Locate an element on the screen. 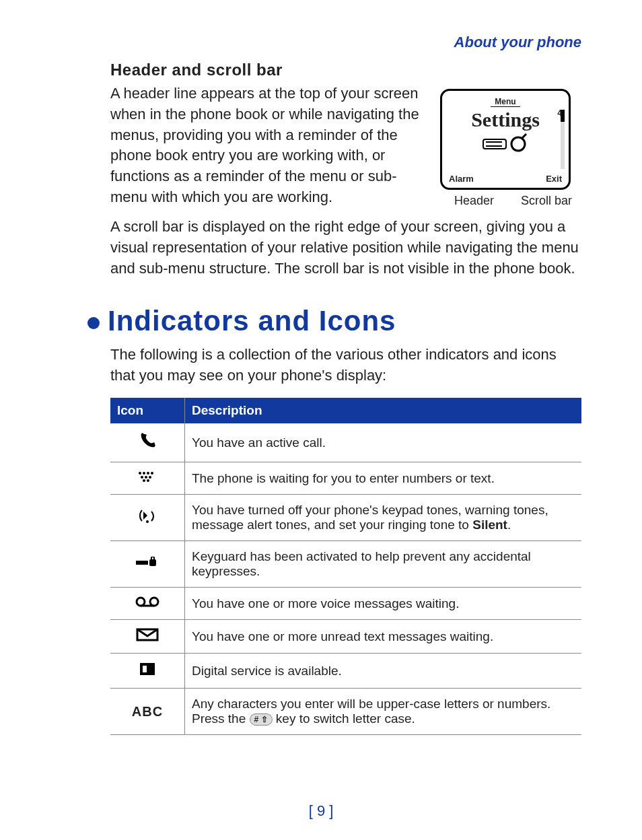 The height and width of the screenshot is (840, 642). table-row: Digital service is available. is located at coordinates (346, 671).